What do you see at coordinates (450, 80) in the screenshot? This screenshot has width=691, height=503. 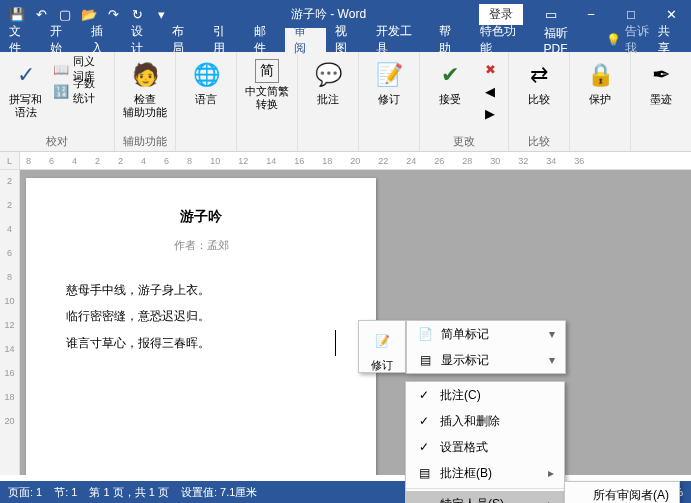 I see `accept-button: ✔ 接受` at bounding box center [450, 80].